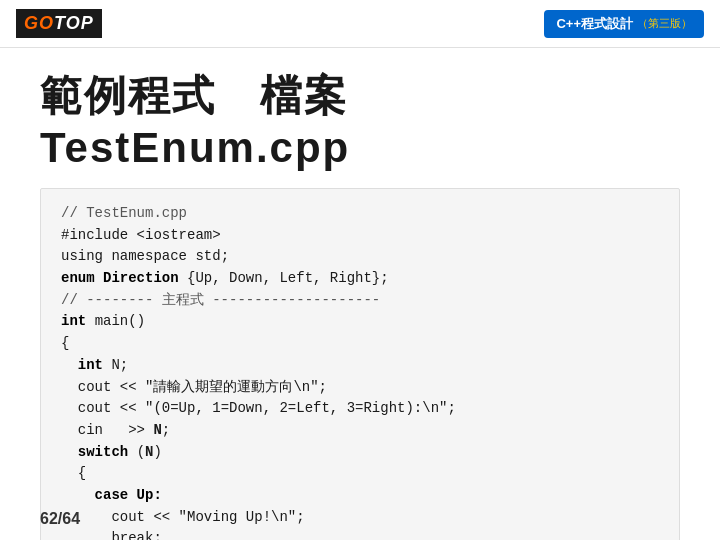 The height and width of the screenshot is (540, 720). What do you see at coordinates (112, 452) in the screenshot?
I see `code-line-12: switch (N)` at bounding box center [112, 452].